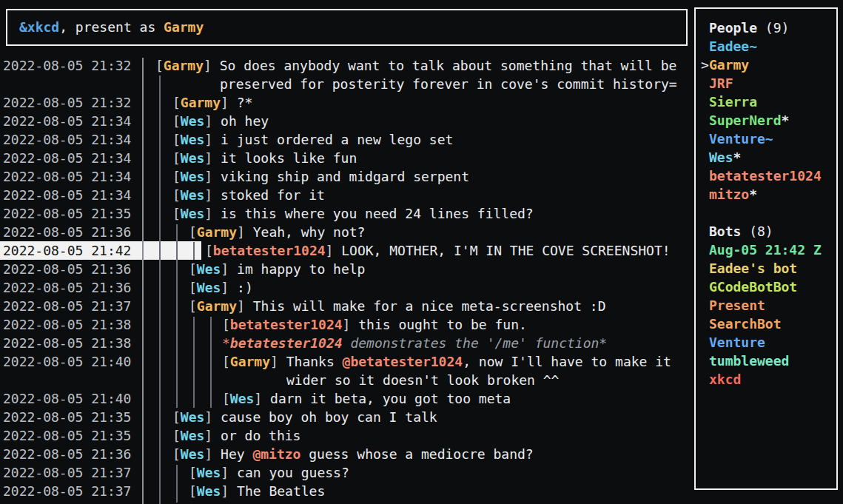 Image resolution: width=843 pixels, height=504 pixels. I want to click on channel-header-text: &xkcd, present as Garmy, so click(111, 27).